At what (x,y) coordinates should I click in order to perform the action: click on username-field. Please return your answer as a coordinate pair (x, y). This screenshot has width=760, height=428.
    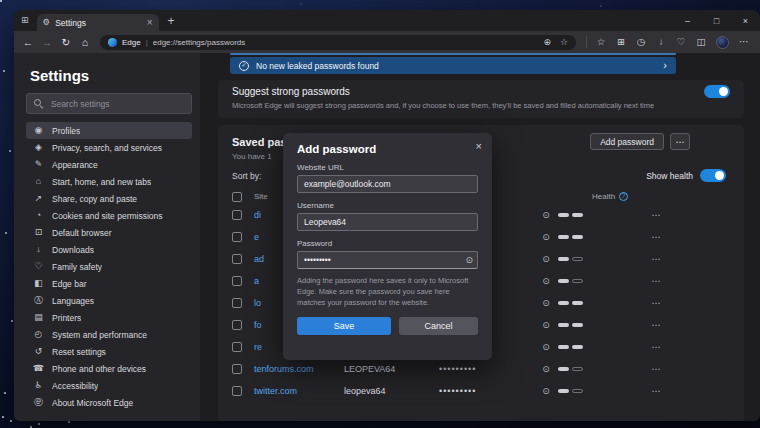
    Looking at the image, I should click on (388, 222).